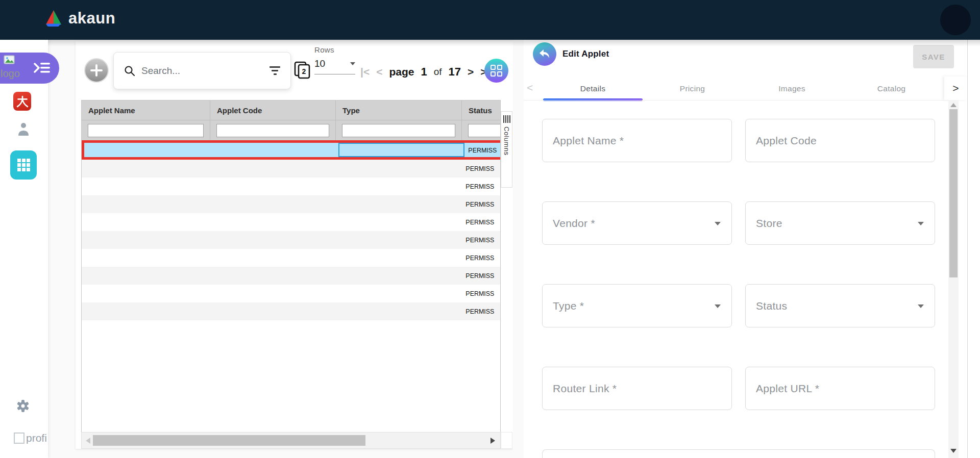 Image resolution: width=980 pixels, height=458 pixels. Describe the element at coordinates (471, 72) in the screenshot. I see `next-page-button: >` at that location.